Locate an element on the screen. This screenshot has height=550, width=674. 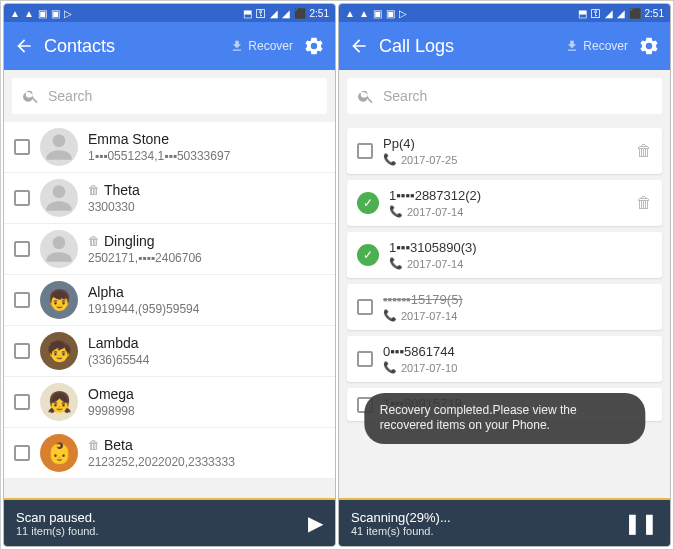
page-title: Contacts is located at coordinates (132, 46).